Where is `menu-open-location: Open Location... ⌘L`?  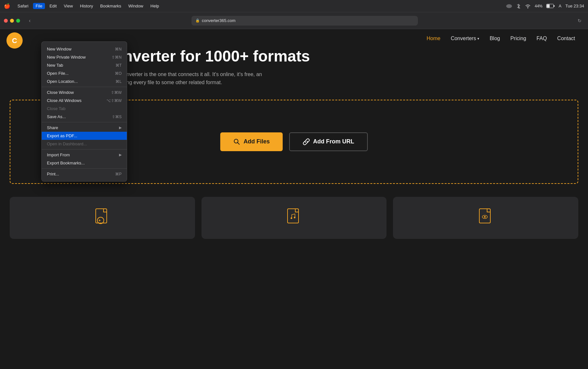 menu-open-location: Open Location... ⌘L is located at coordinates (84, 82).